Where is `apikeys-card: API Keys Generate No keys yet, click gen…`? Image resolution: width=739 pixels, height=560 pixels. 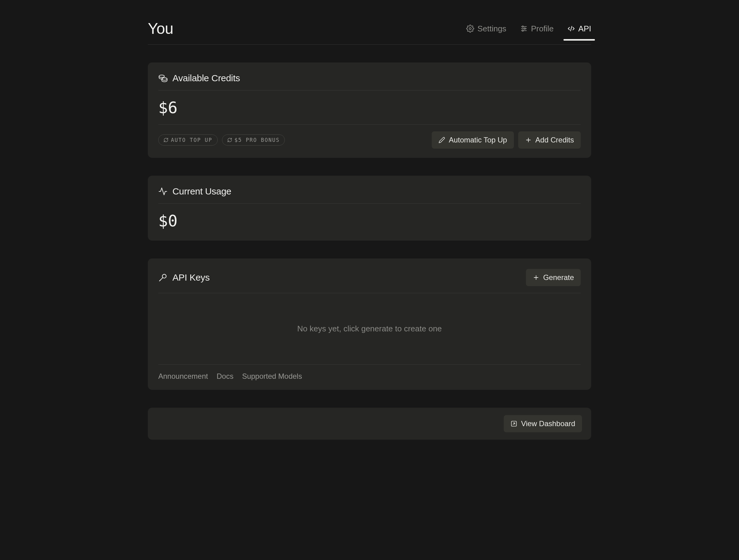
apikeys-card: API Keys Generate No keys yet, click gen… is located at coordinates (370, 324).